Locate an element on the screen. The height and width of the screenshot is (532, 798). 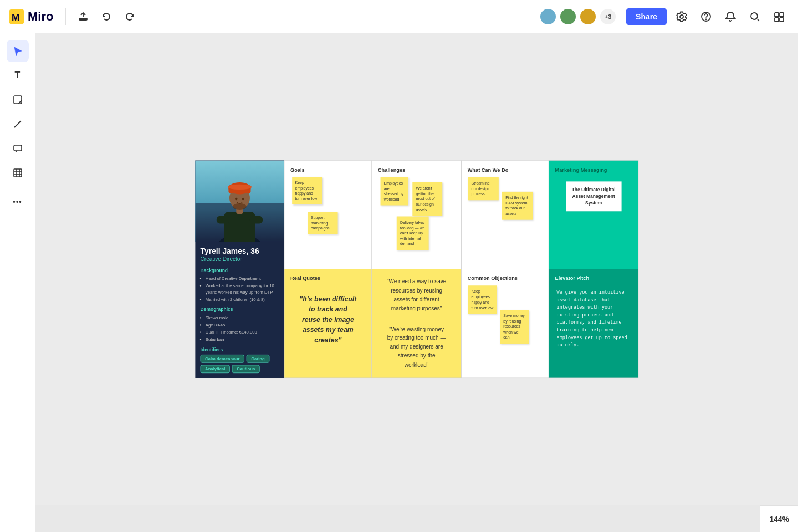
sticky-find-dam: Find the right DAM system to track our a… is located at coordinates (518, 206).